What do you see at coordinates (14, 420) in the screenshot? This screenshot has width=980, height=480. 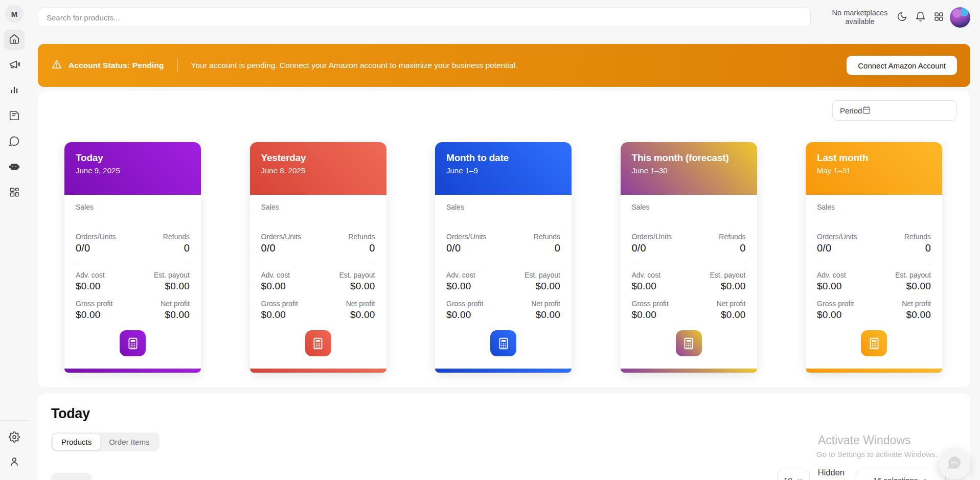 I see `sidebar-divider` at bounding box center [14, 420].